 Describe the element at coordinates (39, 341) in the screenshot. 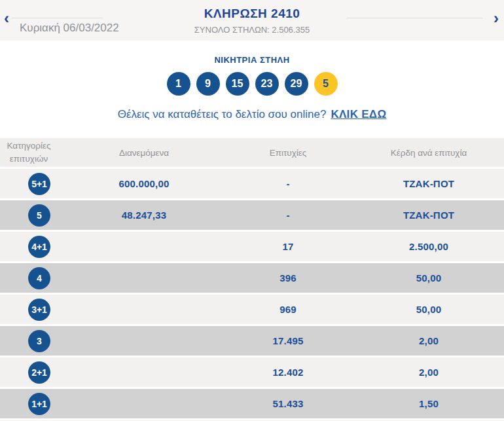

I see `category-badge: 3` at that location.